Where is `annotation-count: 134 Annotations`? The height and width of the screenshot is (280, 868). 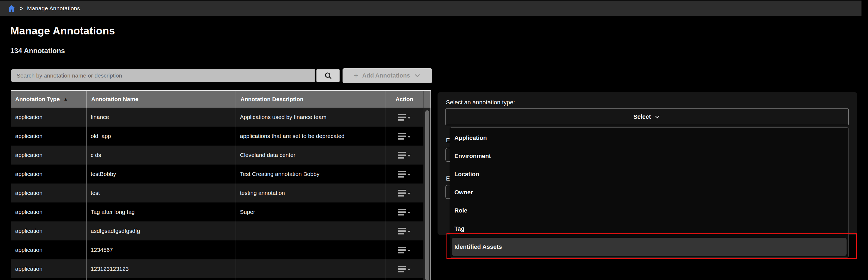
annotation-count: 134 Annotations is located at coordinates (38, 51).